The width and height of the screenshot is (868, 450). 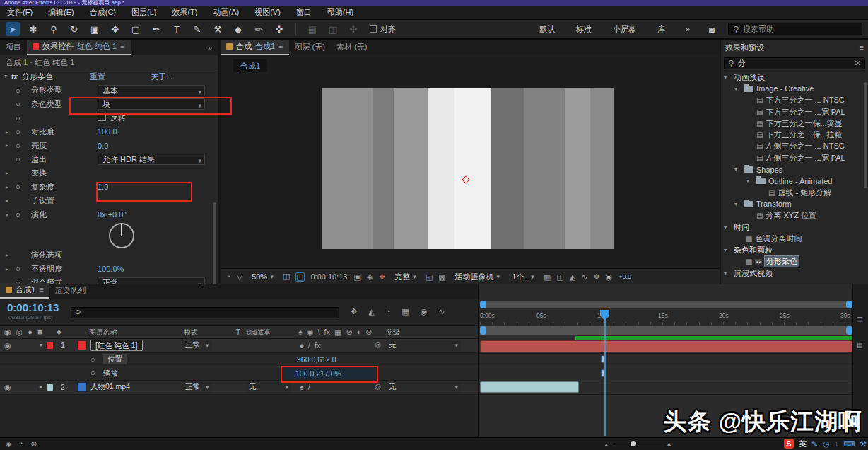 I want to click on param-contrast: ▸ ○ 对比度 100.0, so click(x=109, y=132).